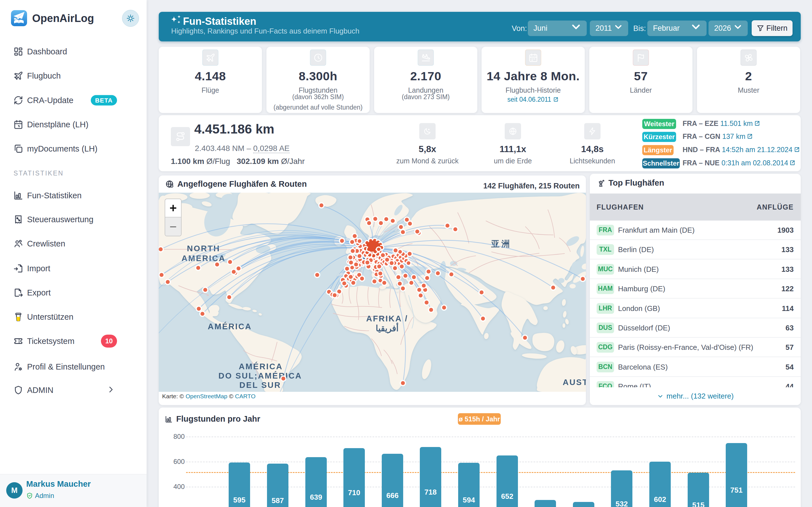  Describe the element at coordinates (574, 382) in the screenshot. I see `svg-text: AUSTRALIA` at that location.